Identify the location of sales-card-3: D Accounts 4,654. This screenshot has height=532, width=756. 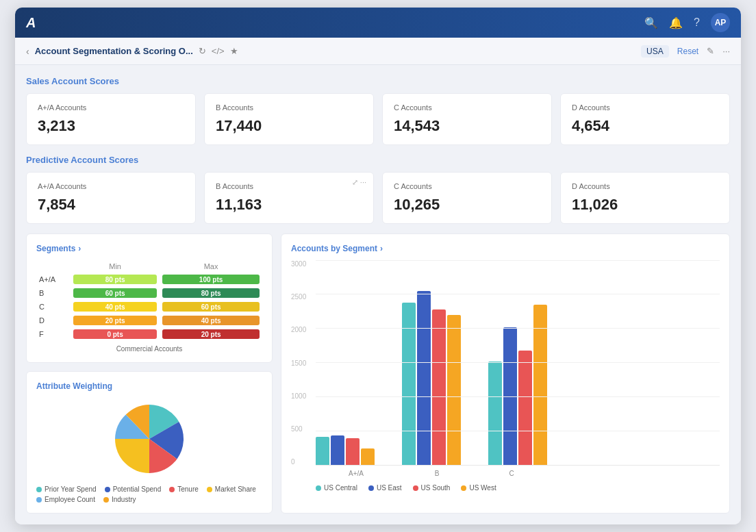
(645, 119).